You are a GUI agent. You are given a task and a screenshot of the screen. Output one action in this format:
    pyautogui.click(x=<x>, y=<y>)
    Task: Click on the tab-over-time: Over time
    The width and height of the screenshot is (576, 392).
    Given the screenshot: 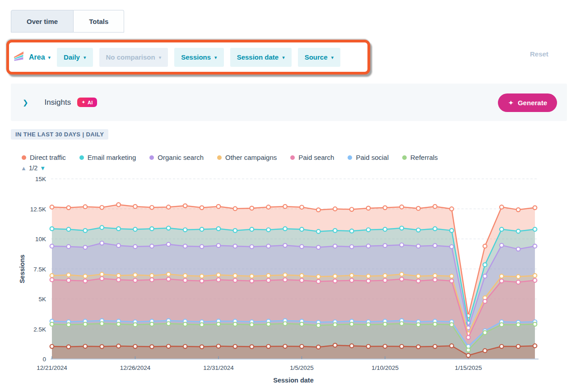 What is the action you would take?
    pyautogui.click(x=42, y=21)
    